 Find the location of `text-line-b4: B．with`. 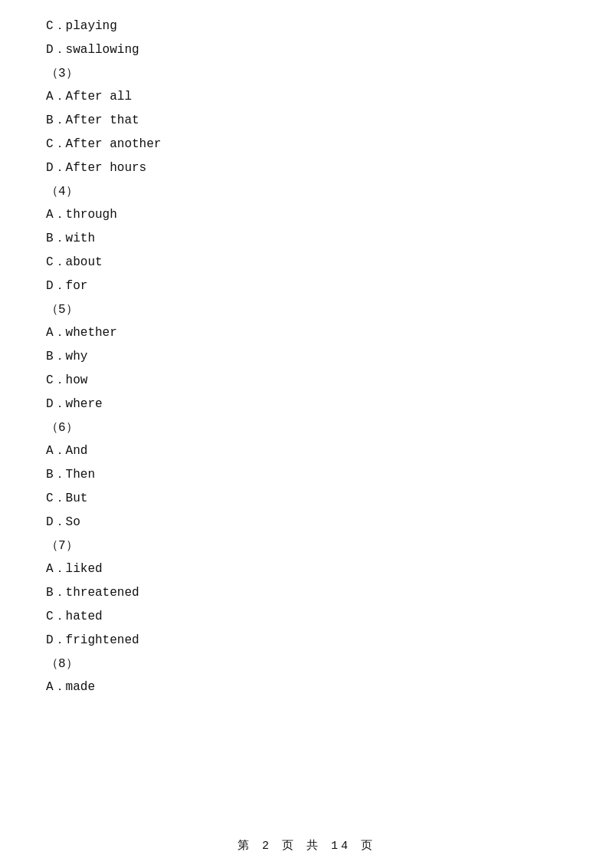

text-line-b4: B．with is located at coordinates (306, 239).